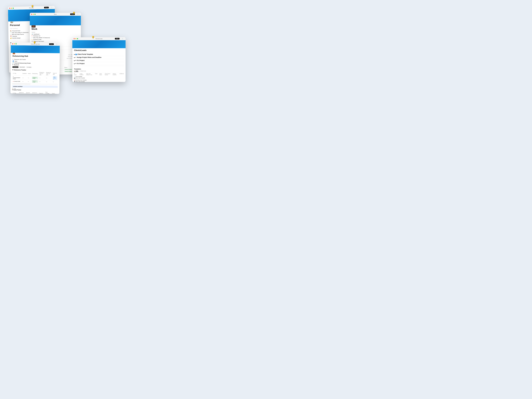  What do you see at coordinates (11, 33) in the screenshot?
I see `check-icon: ✓` at bounding box center [11, 33].